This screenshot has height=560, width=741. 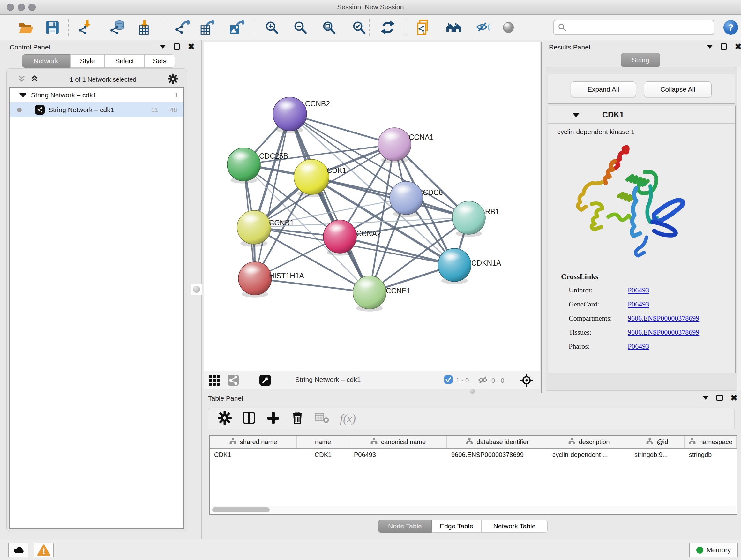 I want to click on column-header-database-identifier: database identifier, so click(x=497, y=442).